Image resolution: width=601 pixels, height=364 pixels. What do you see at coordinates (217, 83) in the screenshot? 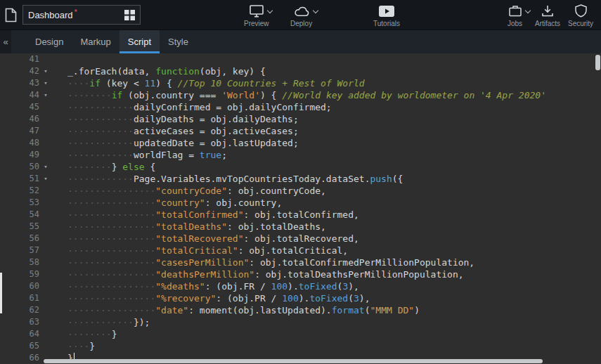
I see `code-text: ····if (key < 11) { //Top 10 Countries +…` at bounding box center [217, 83].